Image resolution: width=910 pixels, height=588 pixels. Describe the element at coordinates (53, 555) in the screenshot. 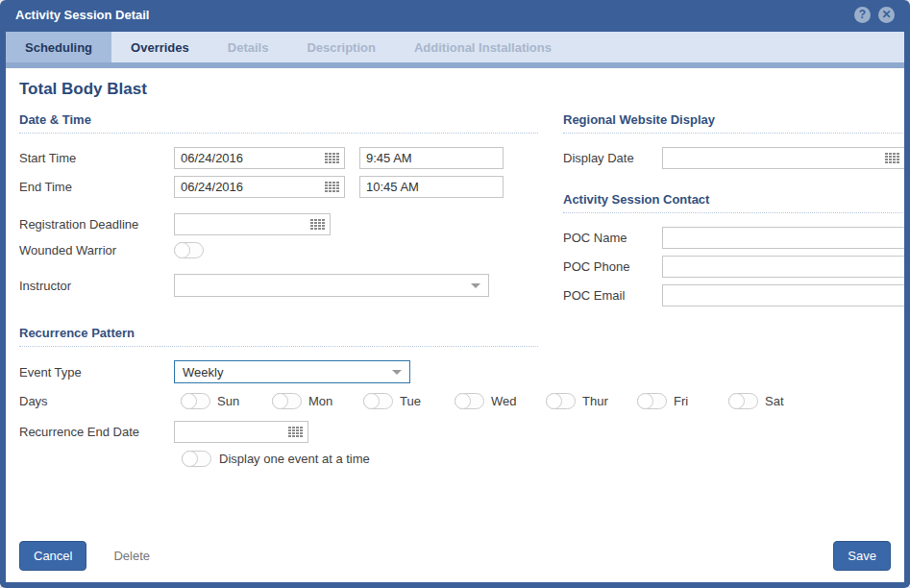

I see `cancel-button: Cancel` at that location.